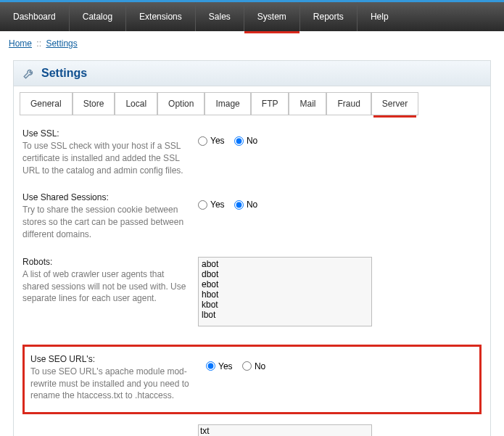 This screenshot has width=504, height=436. I want to click on nav-help: Help, so click(380, 17).